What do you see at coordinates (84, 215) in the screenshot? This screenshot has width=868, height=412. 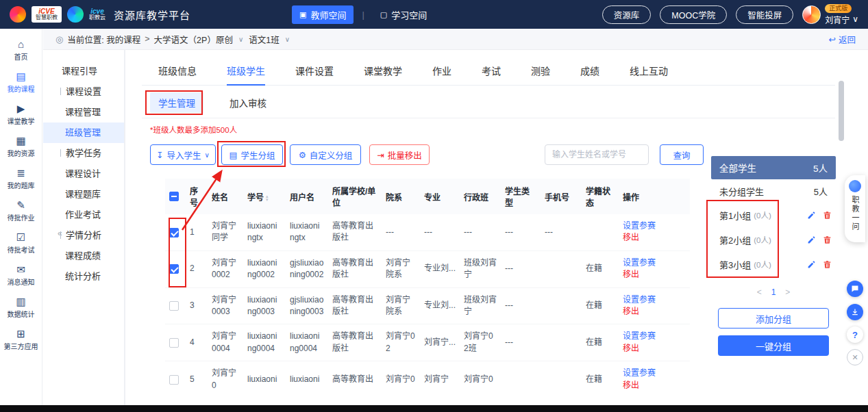 I see `menu-item-homework-exam: 作业考试` at bounding box center [84, 215].